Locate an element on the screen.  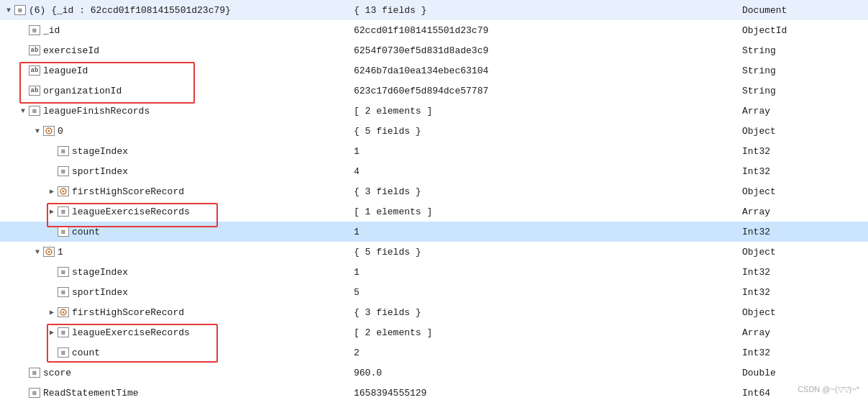
value-col-score: 960.0 is located at coordinates (542, 373).